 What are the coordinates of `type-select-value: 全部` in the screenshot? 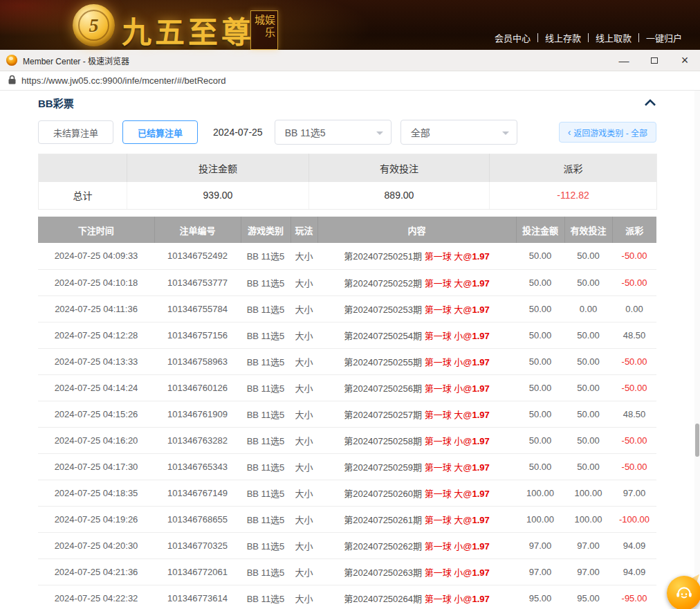 It's located at (421, 132).